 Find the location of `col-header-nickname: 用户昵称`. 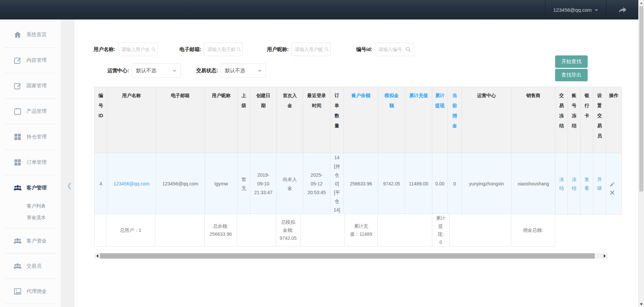

col-header-nickname: 用户昵称 is located at coordinates (221, 120).